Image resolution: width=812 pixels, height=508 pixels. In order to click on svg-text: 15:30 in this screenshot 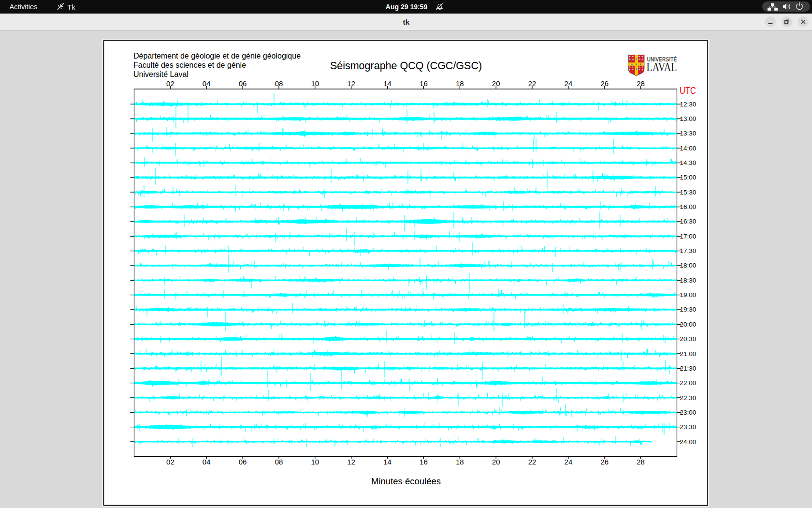, I will do `click(688, 193)`.